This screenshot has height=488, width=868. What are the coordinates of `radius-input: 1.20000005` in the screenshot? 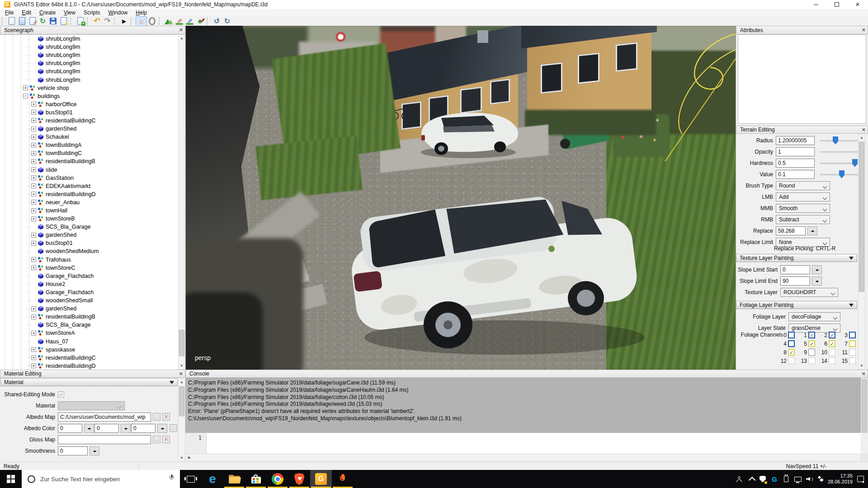 It's located at (795, 141).